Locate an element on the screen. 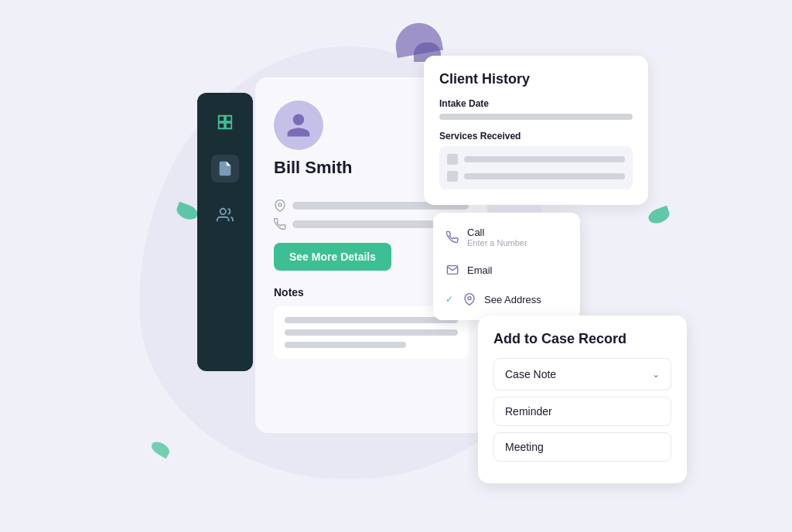 This screenshot has width=792, height=532. sidebar-icon-dashboard is located at coordinates (225, 122).